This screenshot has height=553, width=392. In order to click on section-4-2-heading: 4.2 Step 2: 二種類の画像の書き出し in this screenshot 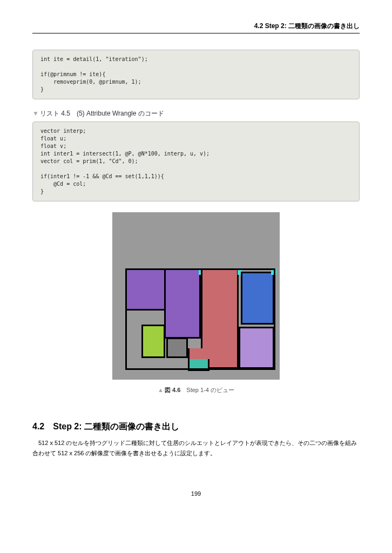, I will do `click(196, 427)`.